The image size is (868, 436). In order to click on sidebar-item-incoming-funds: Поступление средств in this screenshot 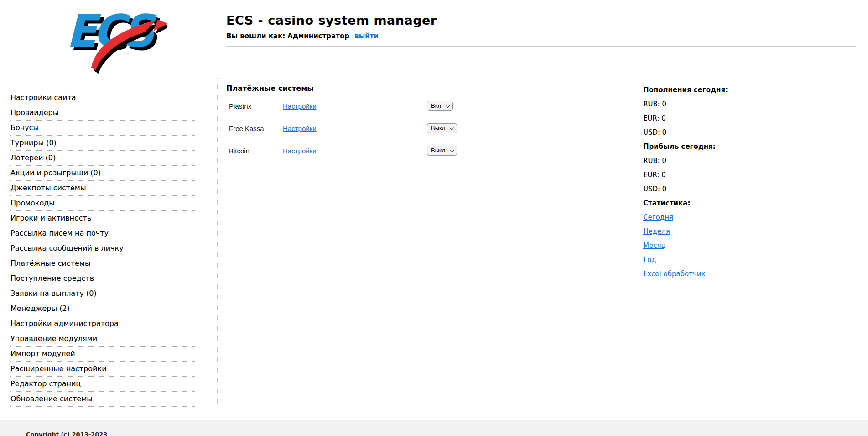, I will do `click(103, 278)`.